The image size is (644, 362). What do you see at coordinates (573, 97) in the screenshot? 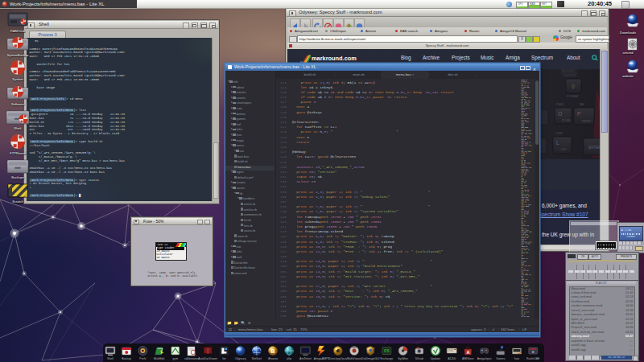
I see `svg-text: FORMAT` at bounding box center [573, 97].